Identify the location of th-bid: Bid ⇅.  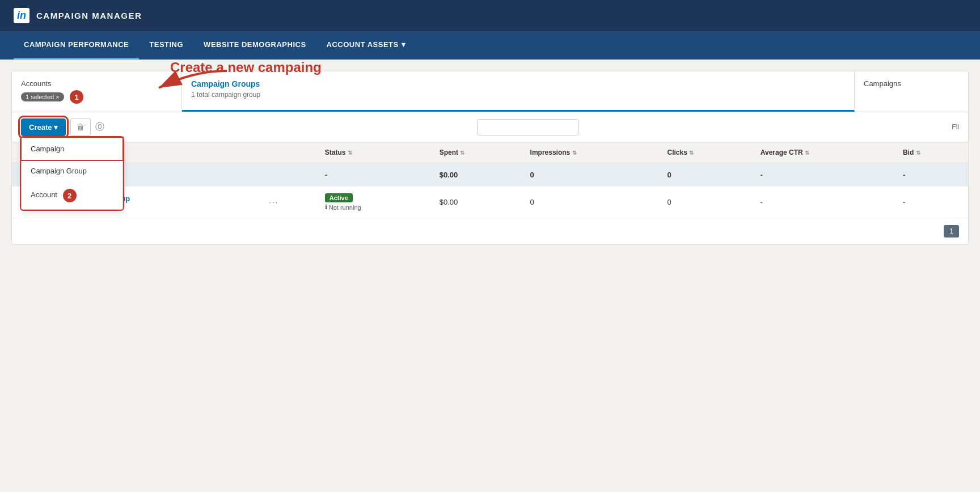
(931, 153).